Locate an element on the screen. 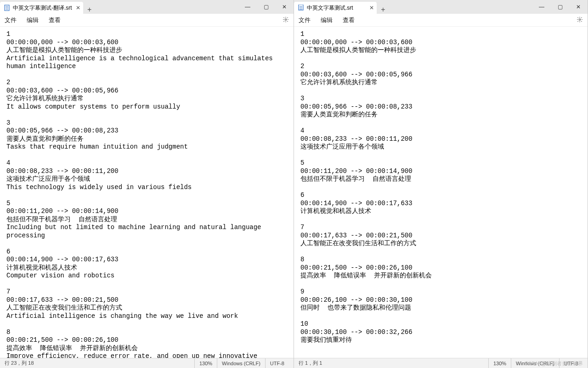  statusbar: 行 1，列 1 130% Windows (CRLF) UTF-8 CSDN @… is located at coordinates (441, 363).